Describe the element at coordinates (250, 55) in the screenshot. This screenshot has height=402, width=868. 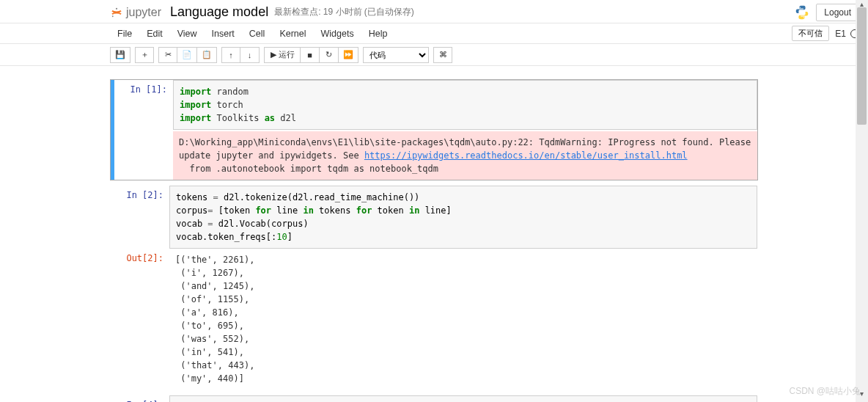
I see `move-down-button: ↓` at that location.